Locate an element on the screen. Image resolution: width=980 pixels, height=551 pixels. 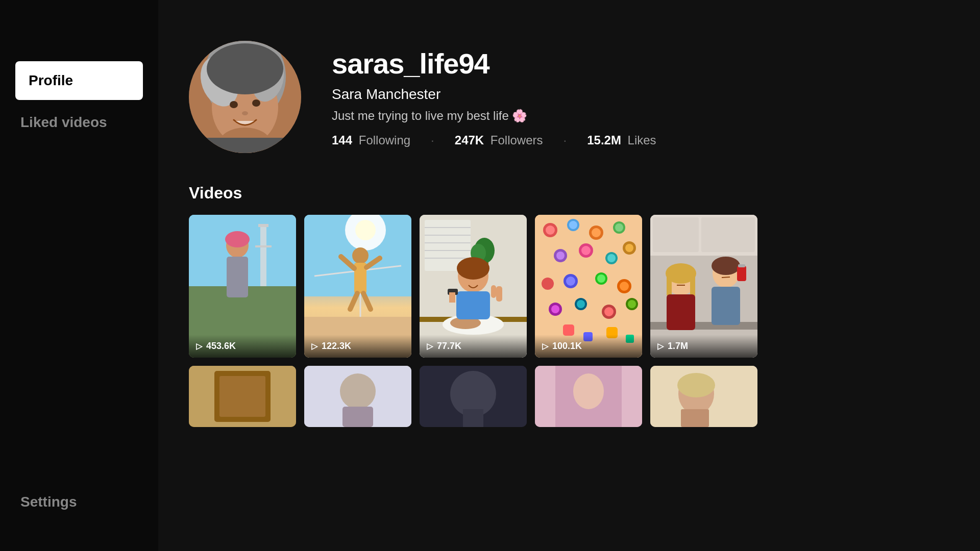
likes-count: 15.2M is located at coordinates (604, 140).